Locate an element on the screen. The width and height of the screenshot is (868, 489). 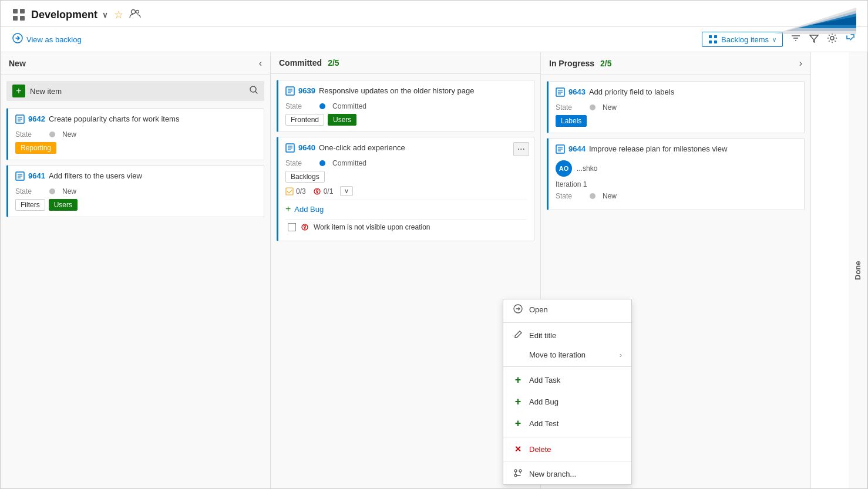
context-open: Open is located at coordinates (567, 310).